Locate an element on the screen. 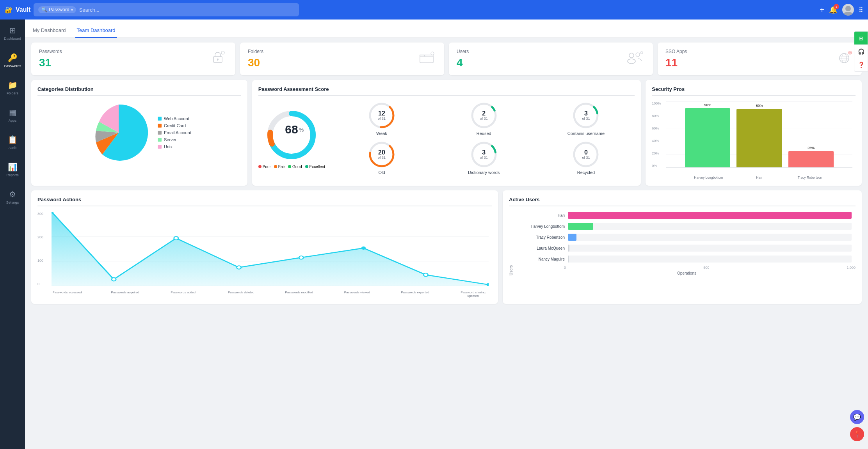  bar-label-hari: 89% is located at coordinates (760, 106).